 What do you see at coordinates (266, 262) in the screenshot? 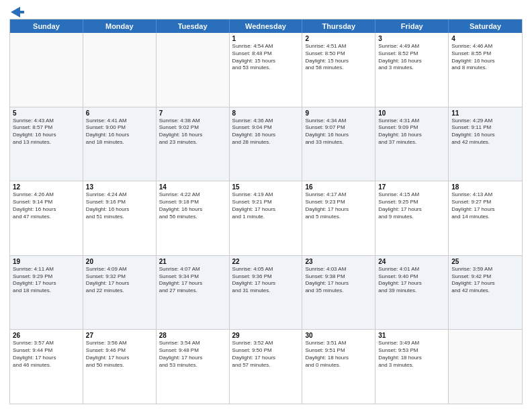
I see `day-number: 22` at bounding box center [266, 262].